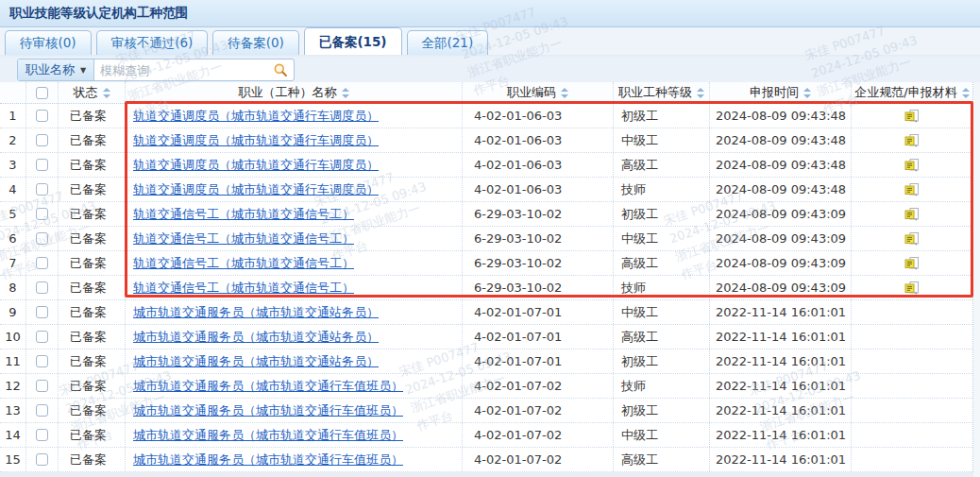 The width and height of the screenshot is (980, 477). I want to click on header-occupation-name: 职业（工种）名称, so click(295, 93).